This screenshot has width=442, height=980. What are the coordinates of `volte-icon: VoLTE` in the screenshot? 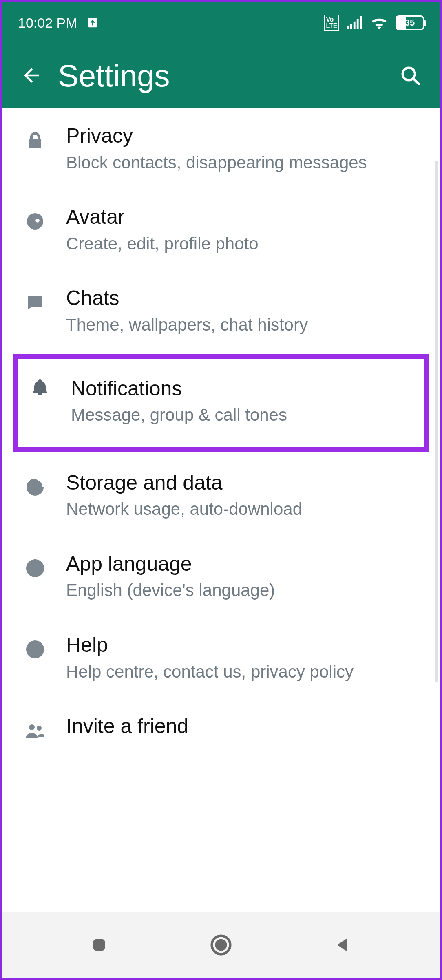 It's located at (332, 23).